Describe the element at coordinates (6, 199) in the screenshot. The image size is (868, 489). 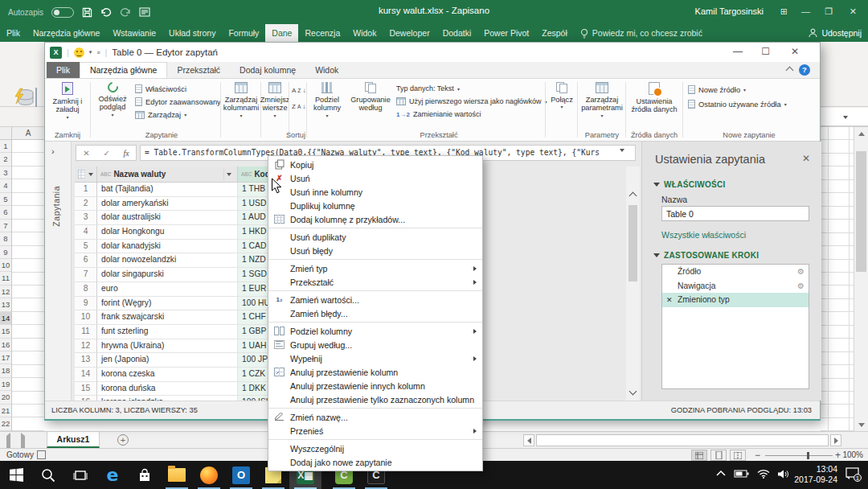
I see `row-header-5: 5` at that location.